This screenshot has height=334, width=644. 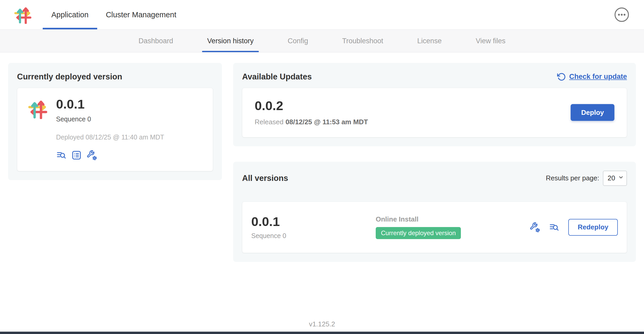 What do you see at coordinates (434, 112) in the screenshot?
I see `update-row: 0.0.2 Released08/12/25 @ 11:53 am MDT De…` at bounding box center [434, 112].